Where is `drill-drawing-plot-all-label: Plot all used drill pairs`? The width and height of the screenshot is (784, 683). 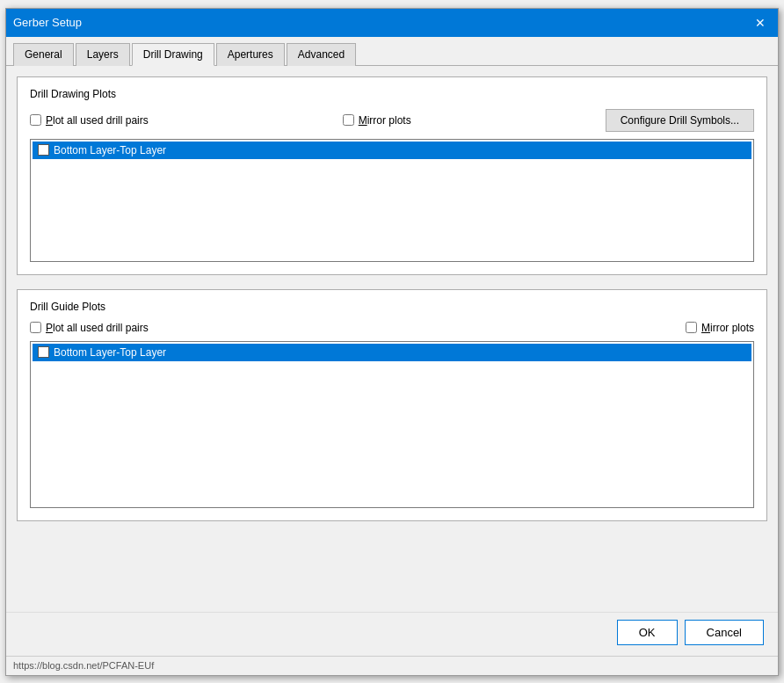 drill-drawing-plot-all-label: Plot all used drill pairs is located at coordinates (90, 120).